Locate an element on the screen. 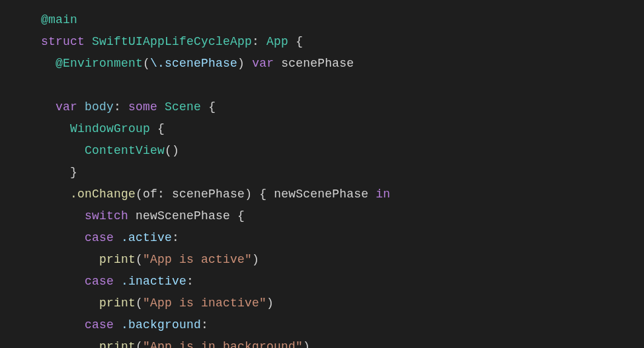  keypath-scenephase: \.scenePhase is located at coordinates (194, 63).